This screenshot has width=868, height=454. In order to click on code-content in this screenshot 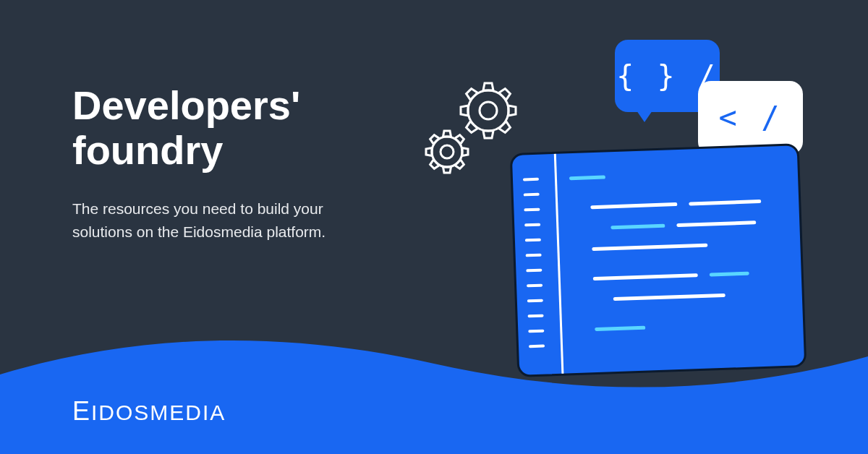, I will do `click(679, 256)`.